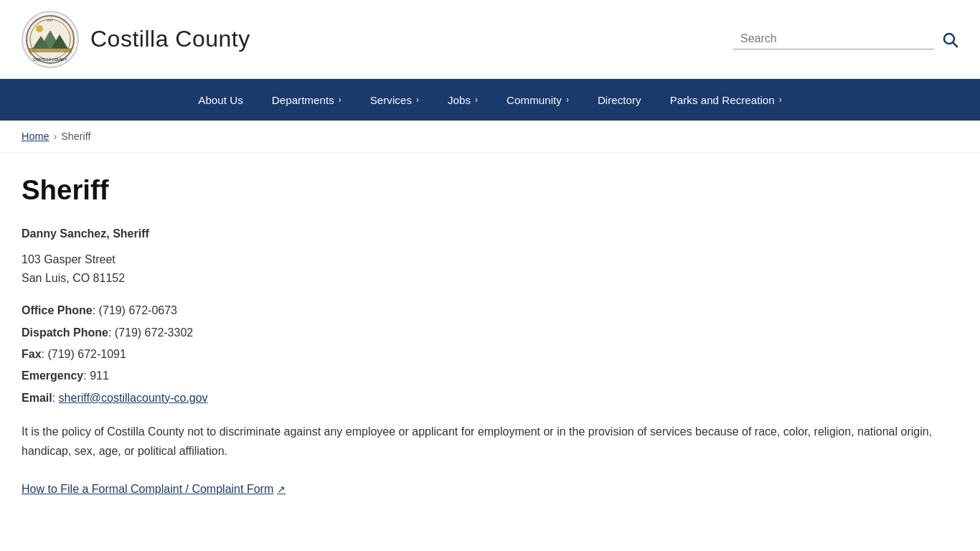  Describe the element at coordinates (32, 354) in the screenshot. I see `fax-label: Fax` at that location.